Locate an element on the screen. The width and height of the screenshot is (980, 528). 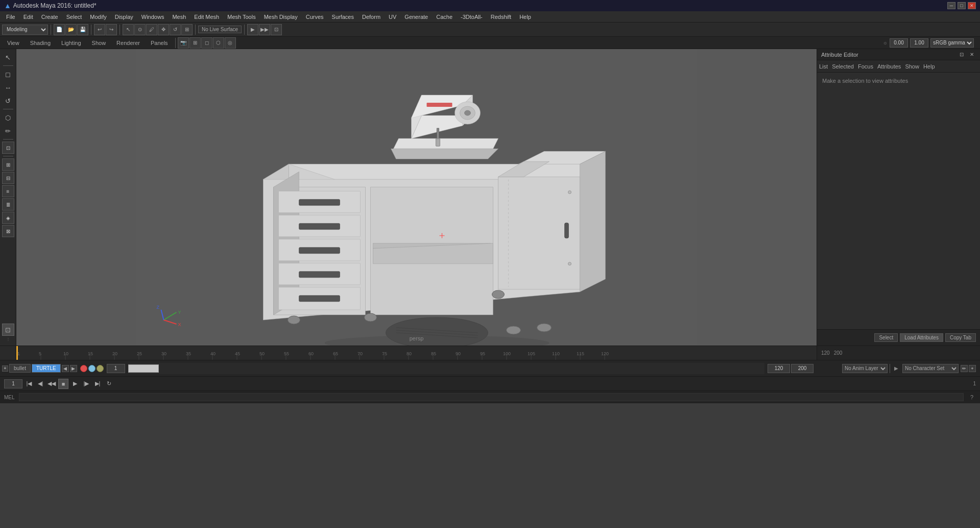
sculpt-lt: ⬡ is located at coordinates (8, 118).